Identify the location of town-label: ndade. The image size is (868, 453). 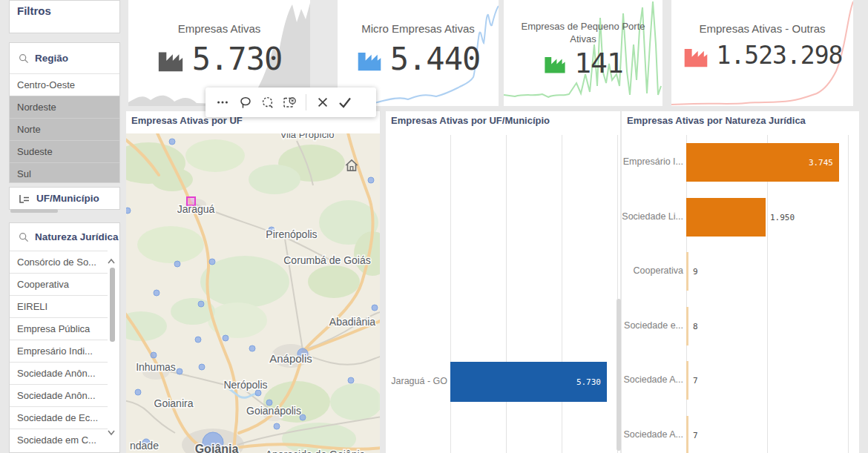
(144, 446).